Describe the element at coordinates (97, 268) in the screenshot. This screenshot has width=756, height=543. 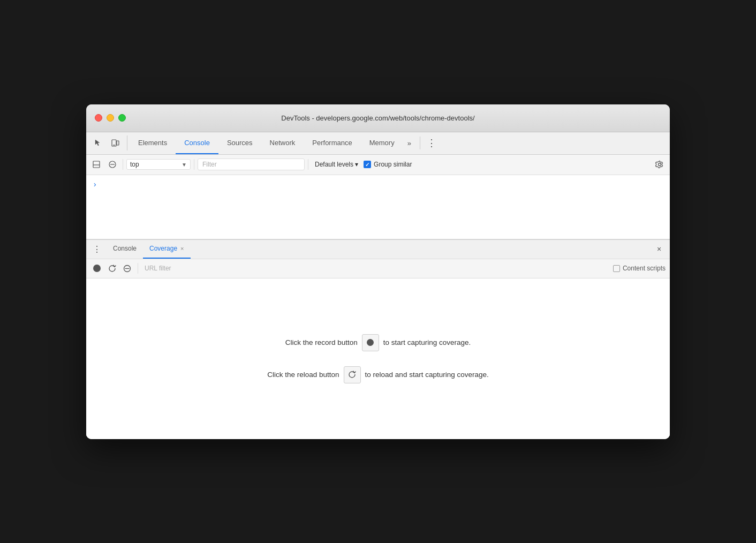
I see `record-circle-icon` at that location.